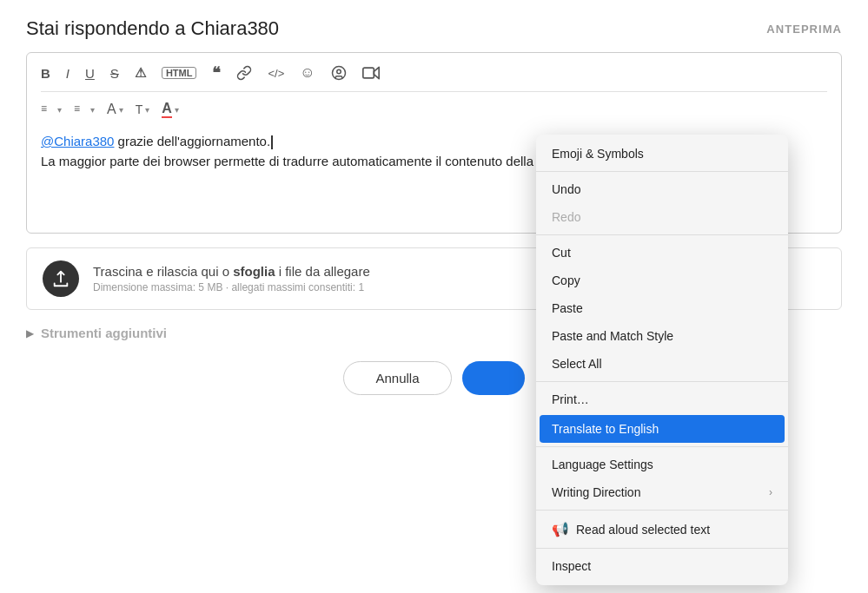 The width and height of the screenshot is (868, 593). I want to click on writing-direction-chevron: ›, so click(771, 492).